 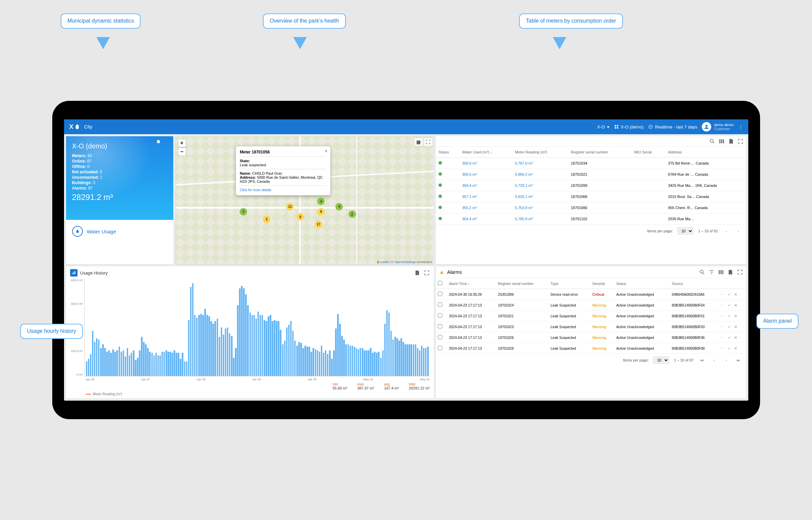 What do you see at coordinates (702, 360) in the screenshot?
I see `alarms-first: ⏮` at bounding box center [702, 360].